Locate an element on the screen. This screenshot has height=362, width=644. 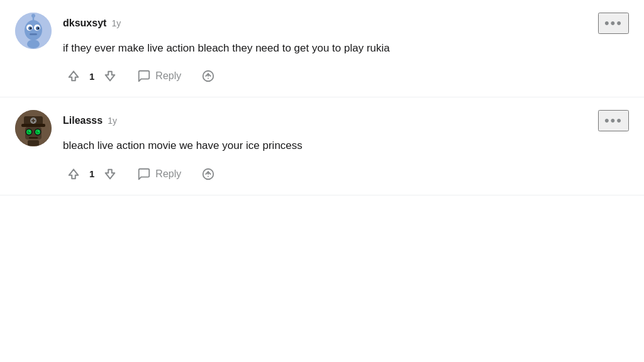
vote-count-1: 1 is located at coordinates (92, 77).